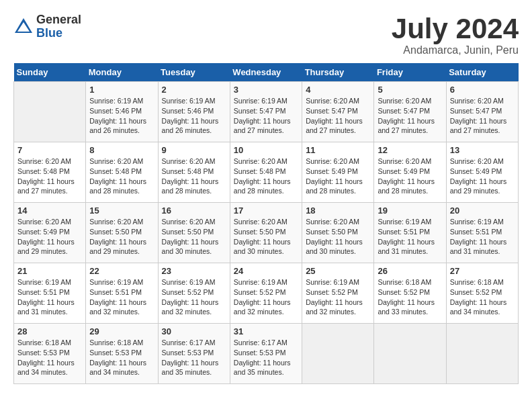 The height and width of the screenshot is (411, 532). What do you see at coordinates (266, 211) in the screenshot?
I see `day-number: 17` at bounding box center [266, 211].